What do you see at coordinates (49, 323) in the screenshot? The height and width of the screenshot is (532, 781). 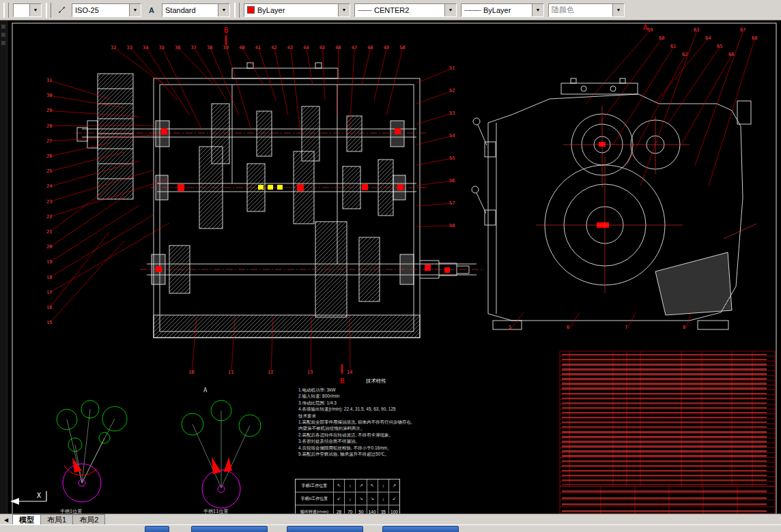 I see `balloon-number: 15` at bounding box center [49, 323].